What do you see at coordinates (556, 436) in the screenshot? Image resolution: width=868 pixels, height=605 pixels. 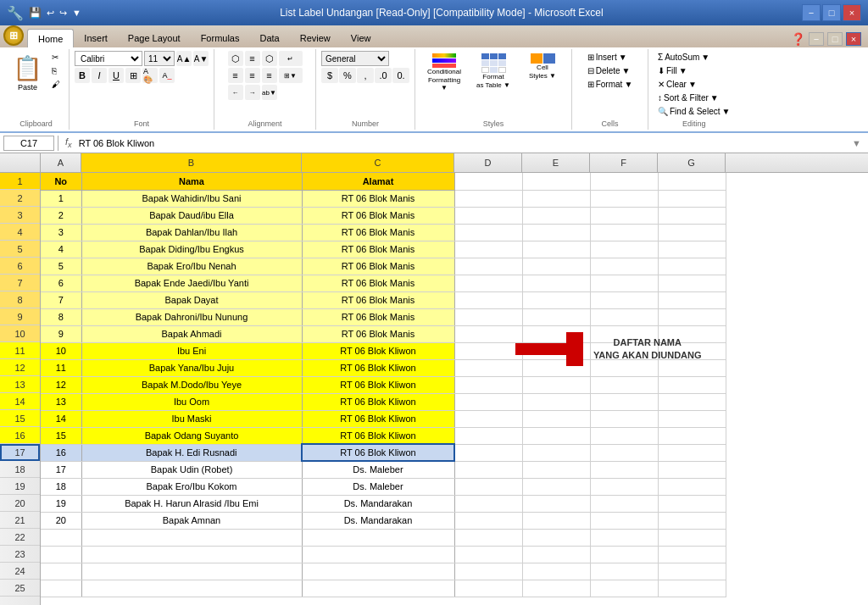 I see `cell-e16` at bounding box center [556, 436].